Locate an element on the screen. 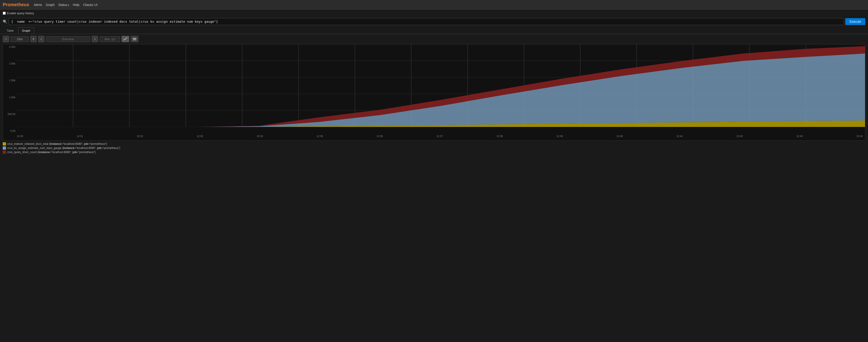  x-label-10: 12:40 is located at coordinates (620, 136).